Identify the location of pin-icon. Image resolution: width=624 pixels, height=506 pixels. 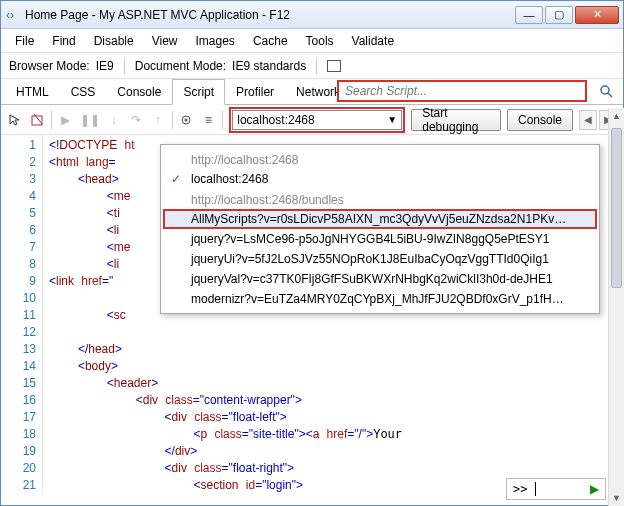
(334, 66).